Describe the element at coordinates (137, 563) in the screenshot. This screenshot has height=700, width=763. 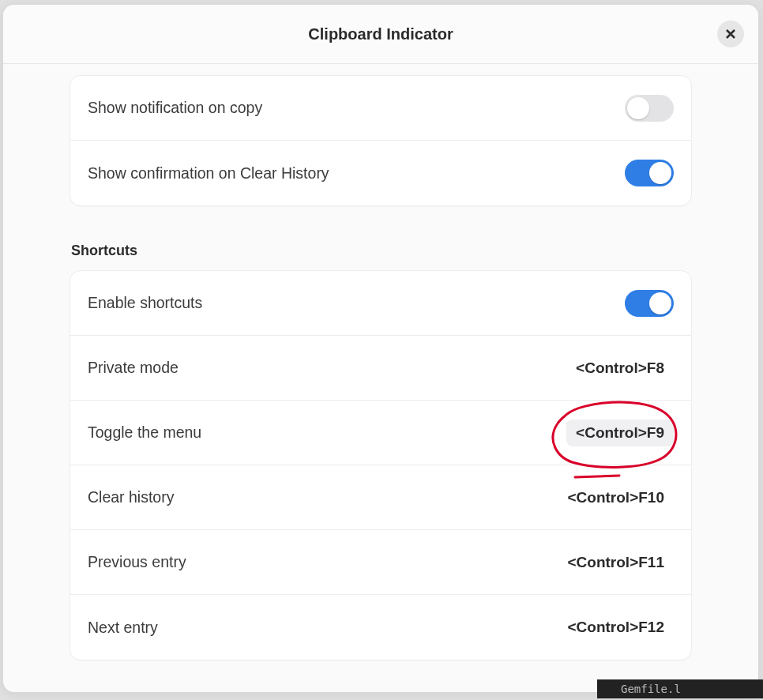
I see `row-label: Previous entry` at that location.